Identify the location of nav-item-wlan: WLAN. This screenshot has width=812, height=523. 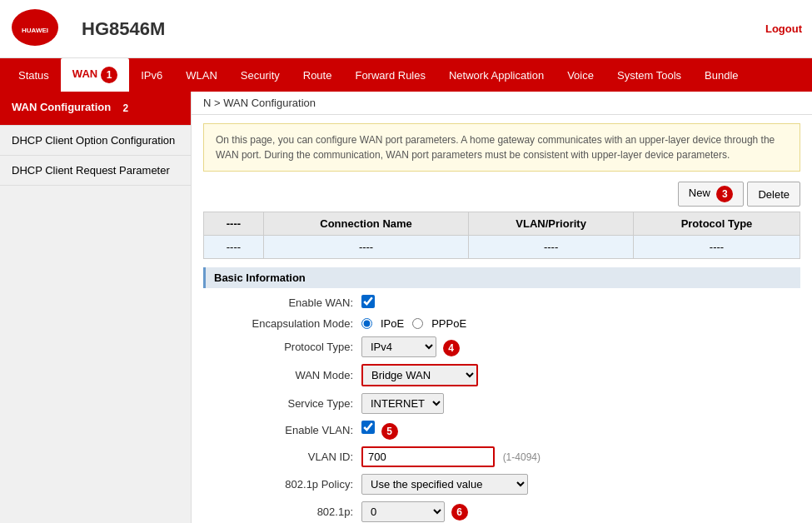
(202, 75).